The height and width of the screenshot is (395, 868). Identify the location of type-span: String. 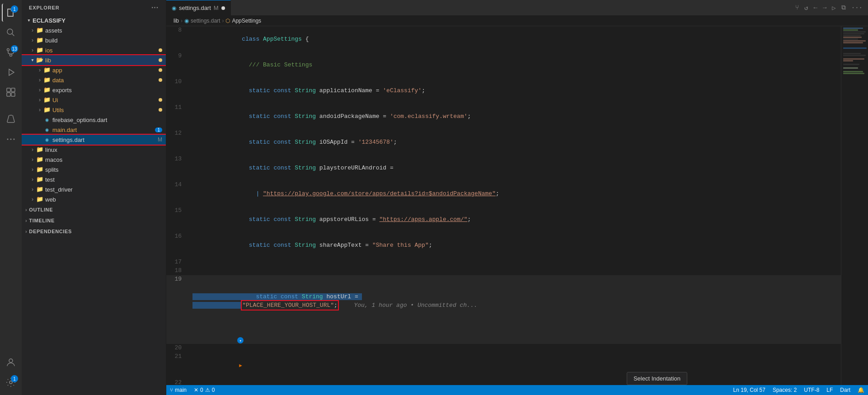
(305, 90).